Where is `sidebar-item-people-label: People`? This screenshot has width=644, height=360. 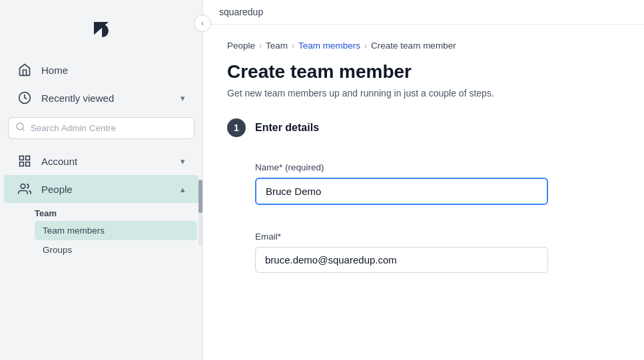 sidebar-item-people-label: People is located at coordinates (57, 189).